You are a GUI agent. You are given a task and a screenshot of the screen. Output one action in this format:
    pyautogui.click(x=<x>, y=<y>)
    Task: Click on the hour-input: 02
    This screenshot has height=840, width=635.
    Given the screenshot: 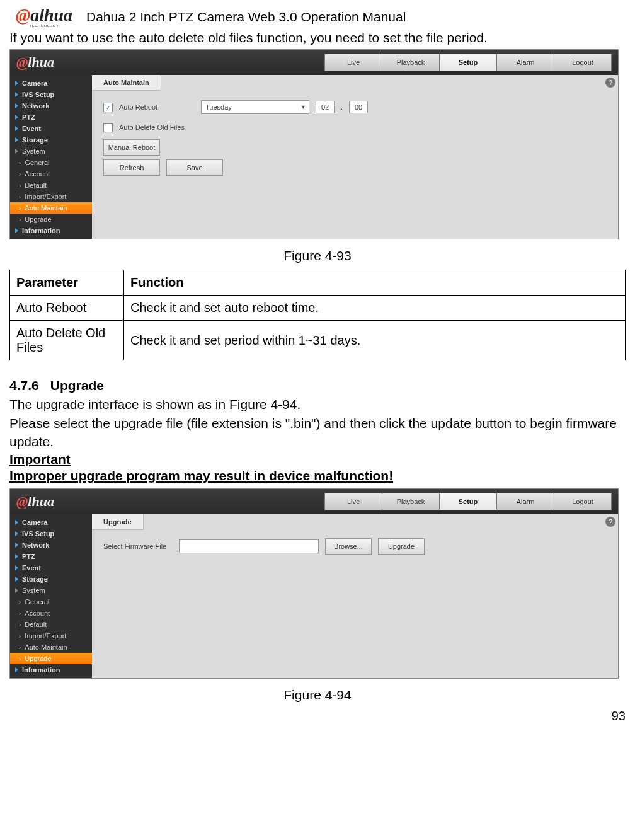 What is the action you would take?
    pyautogui.click(x=325, y=107)
    